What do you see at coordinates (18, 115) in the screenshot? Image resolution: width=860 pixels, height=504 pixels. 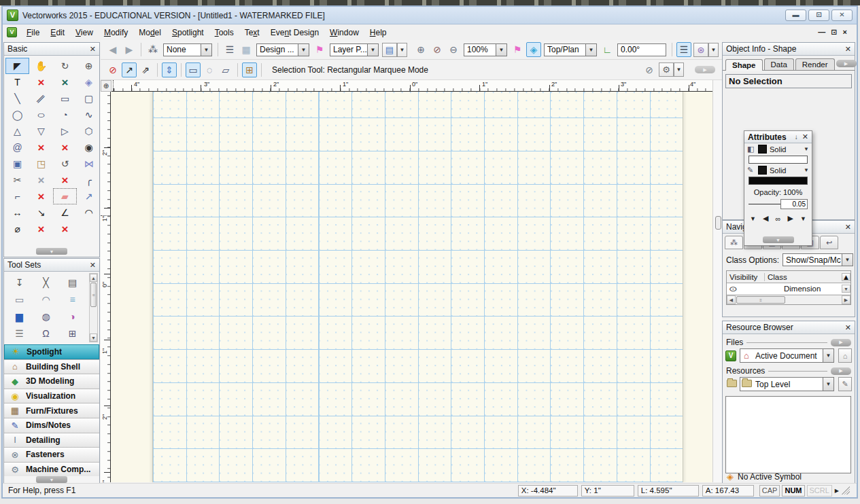 I see `circle-tool: ◯` at bounding box center [18, 115].